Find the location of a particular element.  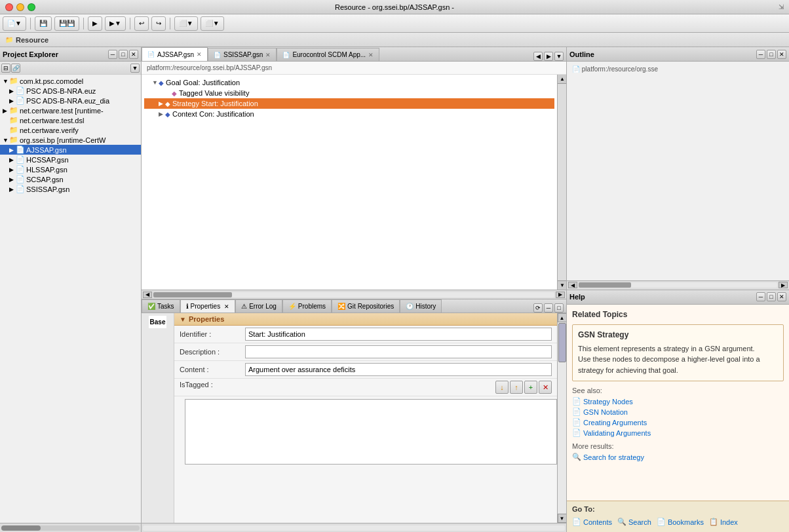

editor-scrollbar-v: ▲ ▼ is located at coordinates (562, 182).